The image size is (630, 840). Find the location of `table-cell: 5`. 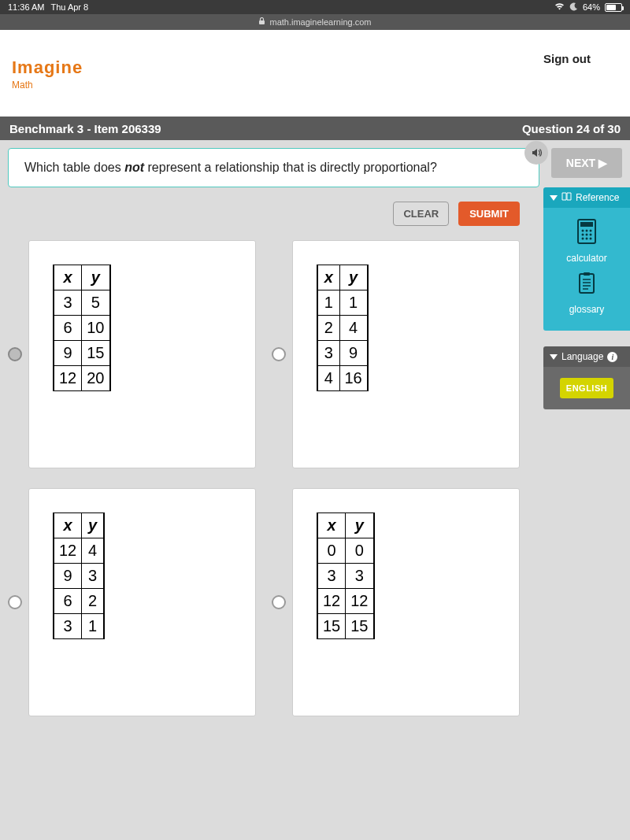

table-cell: 5 is located at coordinates (96, 303).